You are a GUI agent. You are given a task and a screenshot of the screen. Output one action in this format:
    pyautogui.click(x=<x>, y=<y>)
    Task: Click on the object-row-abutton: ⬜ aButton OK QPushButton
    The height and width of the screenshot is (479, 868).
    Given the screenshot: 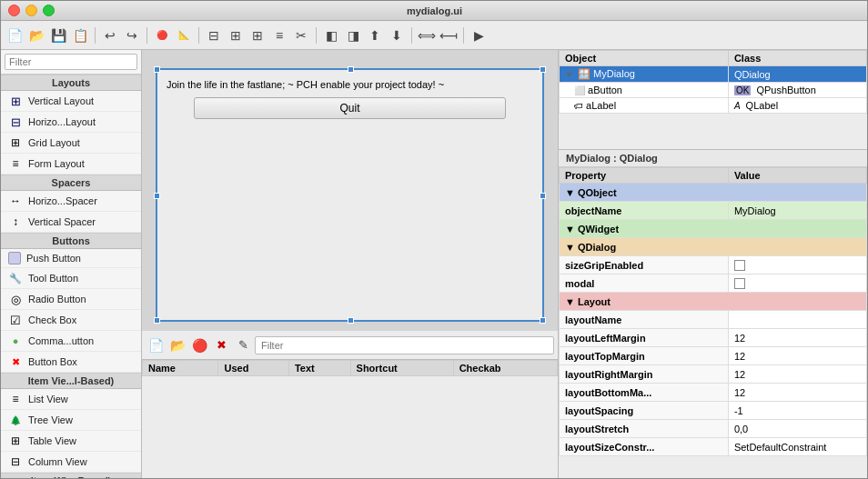 What is the action you would take?
    pyautogui.click(x=713, y=91)
    